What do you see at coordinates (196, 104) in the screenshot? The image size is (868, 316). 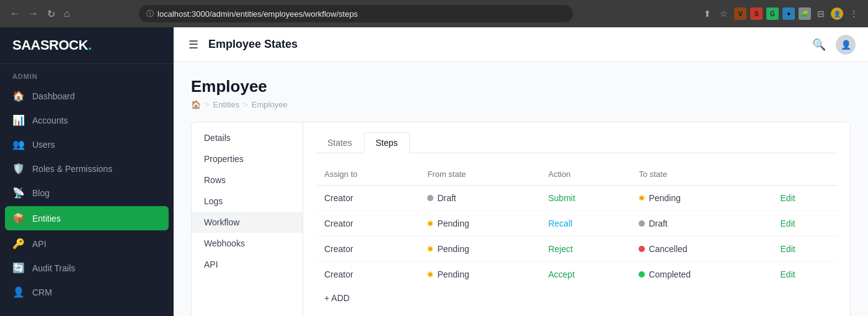 I see `breadcrumb-home-icon: 🏠` at bounding box center [196, 104].